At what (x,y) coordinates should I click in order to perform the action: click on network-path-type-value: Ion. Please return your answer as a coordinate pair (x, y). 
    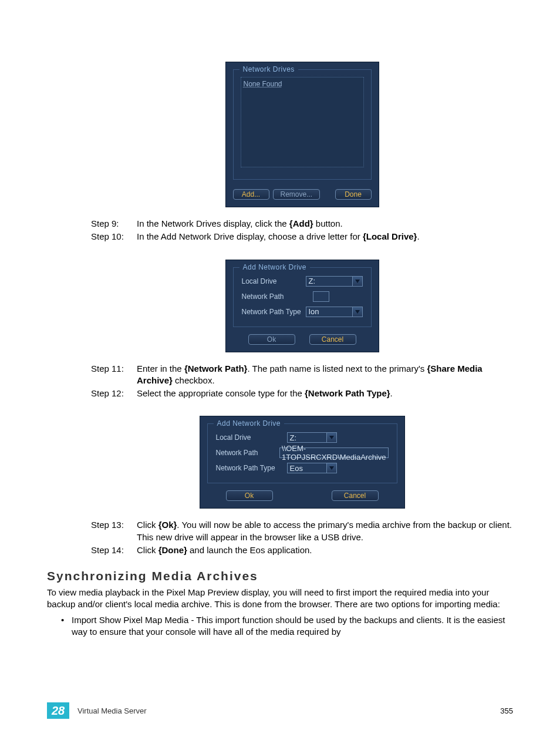
    Looking at the image, I should click on (329, 312).